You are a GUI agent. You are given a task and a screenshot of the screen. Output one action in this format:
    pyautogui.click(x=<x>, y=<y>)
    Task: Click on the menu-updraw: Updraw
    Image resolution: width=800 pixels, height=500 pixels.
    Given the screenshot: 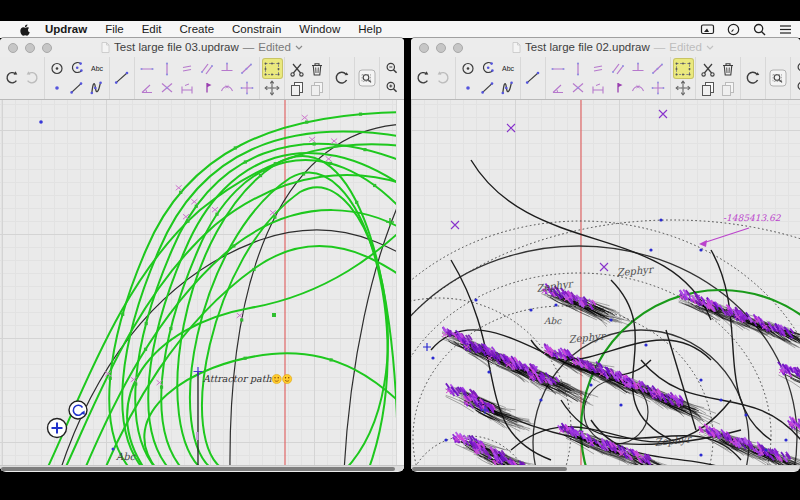 What is the action you would take?
    pyautogui.click(x=66, y=30)
    